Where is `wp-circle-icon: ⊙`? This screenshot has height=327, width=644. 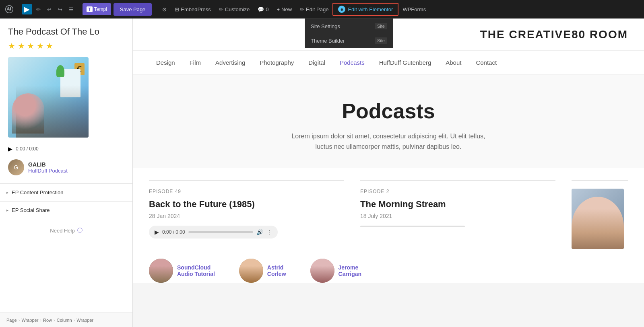
wp-circle-icon: ⊙ is located at coordinates (164, 10).